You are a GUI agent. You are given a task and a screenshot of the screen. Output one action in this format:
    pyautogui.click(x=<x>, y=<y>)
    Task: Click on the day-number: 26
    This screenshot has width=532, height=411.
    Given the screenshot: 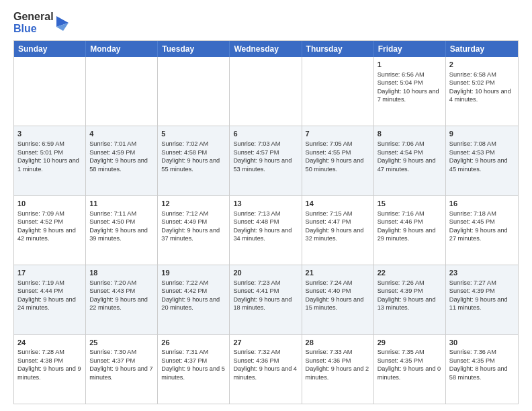 What is the action you would take?
    pyautogui.click(x=193, y=342)
    